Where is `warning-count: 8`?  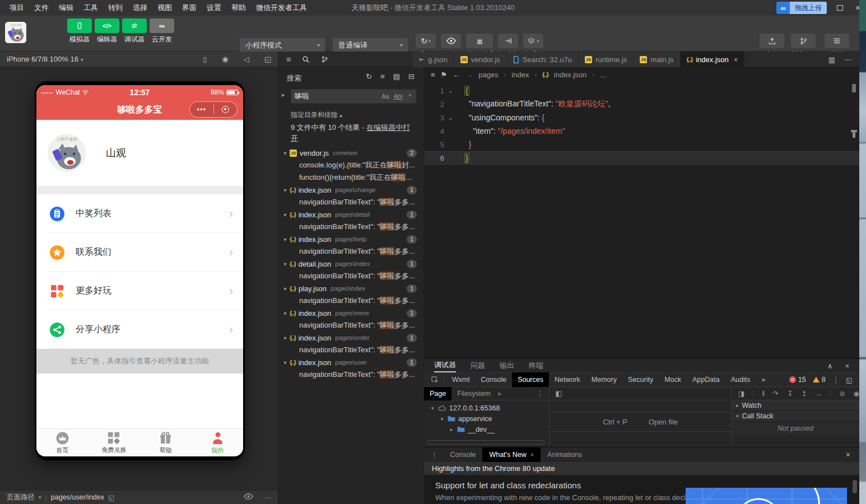
warning-count: 8 is located at coordinates (819, 380).